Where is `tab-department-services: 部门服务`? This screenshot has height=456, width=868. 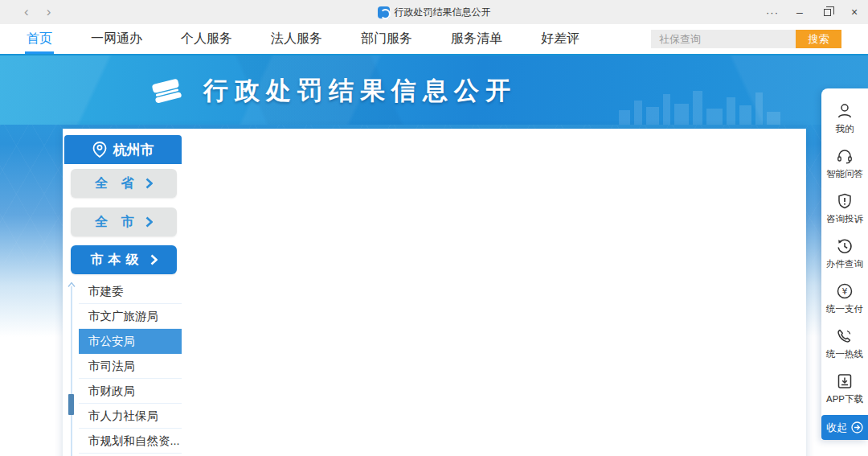 tab-department-services: 部门服务 is located at coordinates (387, 39).